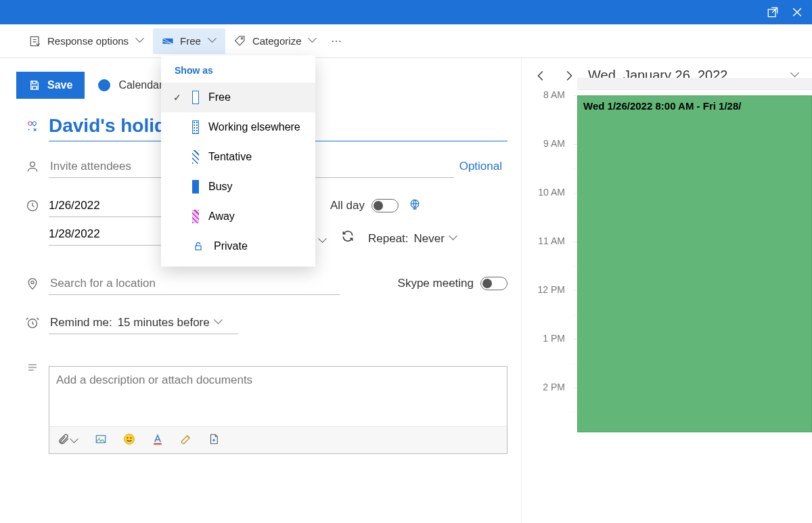  What do you see at coordinates (545, 241) in the screenshot?
I see `hour-label: 11 AM` at bounding box center [545, 241].